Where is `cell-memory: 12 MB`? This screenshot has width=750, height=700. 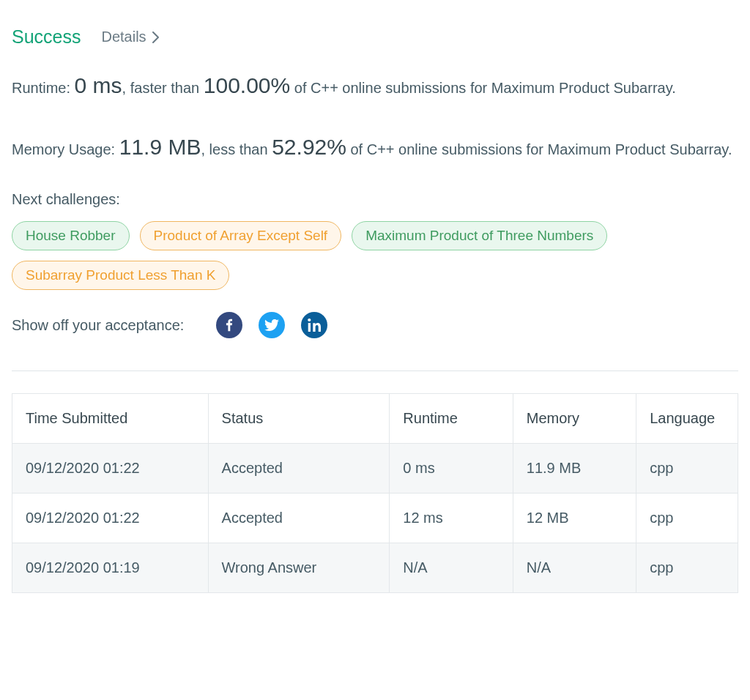 cell-memory: 12 MB is located at coordinates (574, 518).